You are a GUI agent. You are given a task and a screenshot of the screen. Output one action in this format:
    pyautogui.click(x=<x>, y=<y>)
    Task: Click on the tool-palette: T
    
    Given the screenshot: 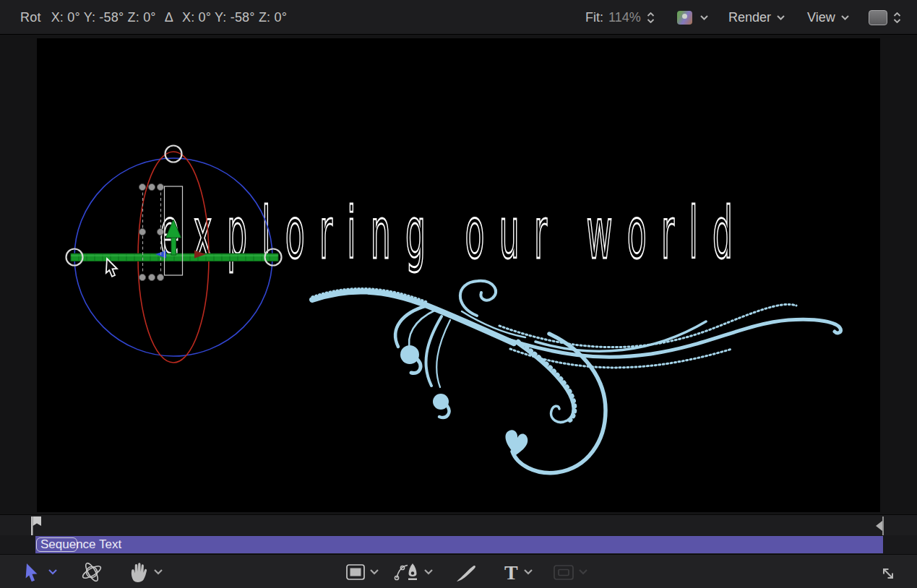 What is the action you would take?
    pyautogui.click(x=458, y=571)
    